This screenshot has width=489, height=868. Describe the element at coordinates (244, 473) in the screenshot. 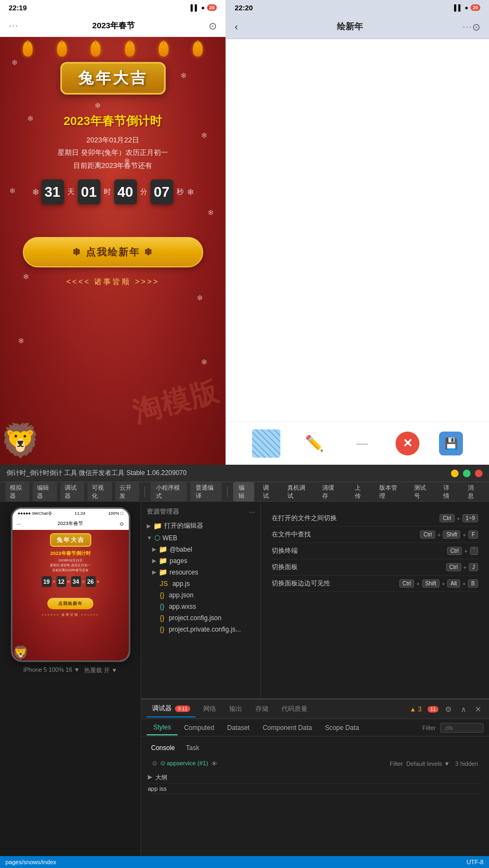

I see `ide-title-bar: 倒计时_倒计时倒计 工具 微信开发者工具 Stable 1.06.2209070` at that location.